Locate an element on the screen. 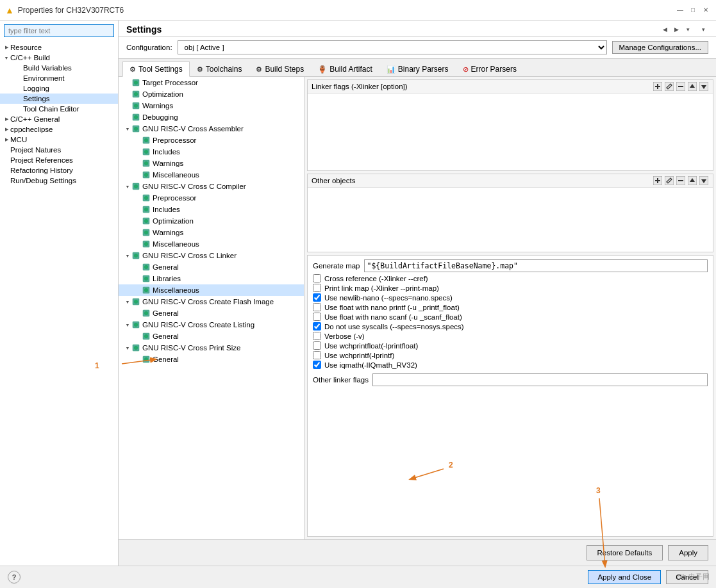 The image size is (716, 588). tab-tool-settings: ⚙ Tool Settings is located at coordinates (156, 69).